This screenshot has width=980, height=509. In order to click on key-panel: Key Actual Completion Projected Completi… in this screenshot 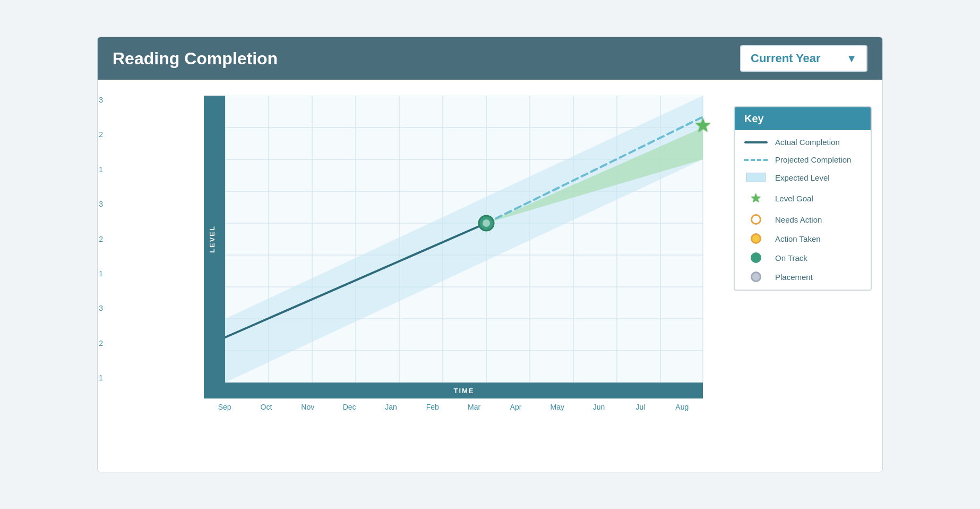, I will do `click(803, 199)`.